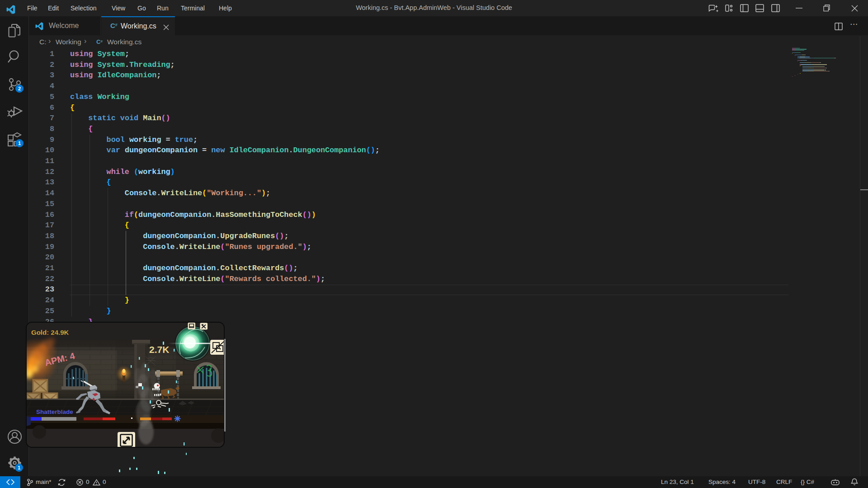 The width and height of the screenshot is (868, 488). Describe the element at coordinates (50, 333) in the screenshot. I see `svg-text: Gold: 24.9K` at that location.